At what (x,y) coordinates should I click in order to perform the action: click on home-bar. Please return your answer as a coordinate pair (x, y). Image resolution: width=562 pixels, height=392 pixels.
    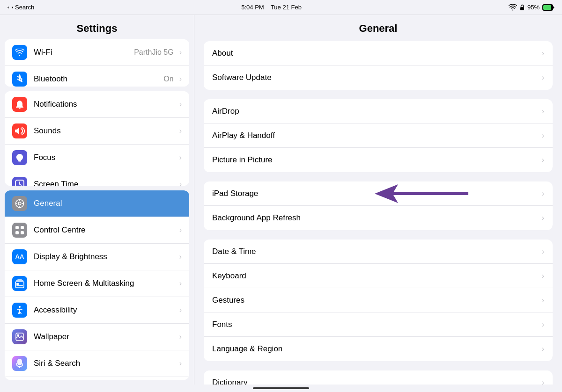
    Looking at the image, I should click on (281, 388).